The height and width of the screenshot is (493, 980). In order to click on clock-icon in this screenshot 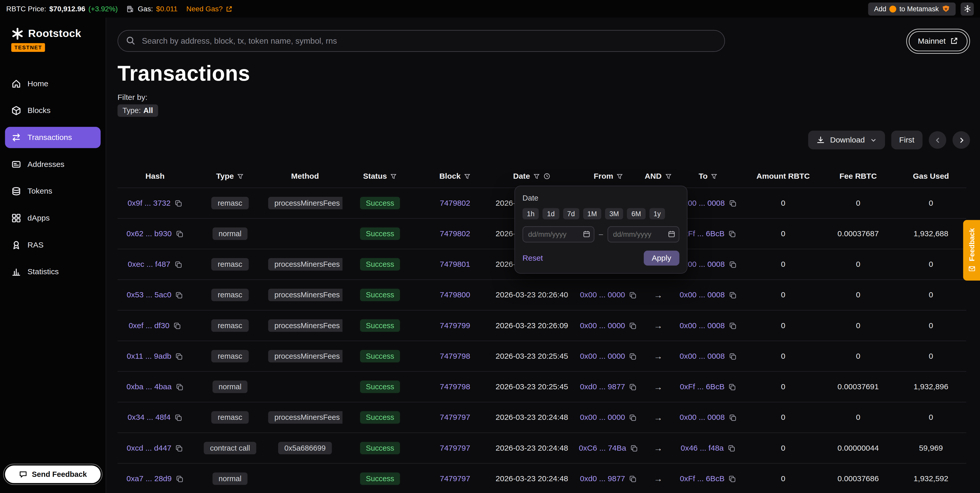, I will do `click(547, 177)`.